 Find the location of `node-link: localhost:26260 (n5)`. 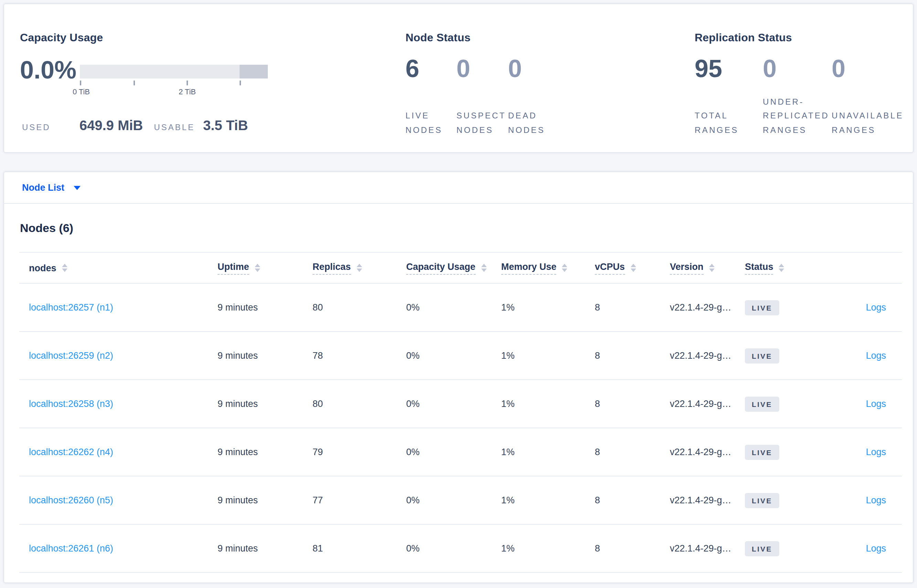

node-link: localhost:26260 (n5) is located at coordinates (71, 500).